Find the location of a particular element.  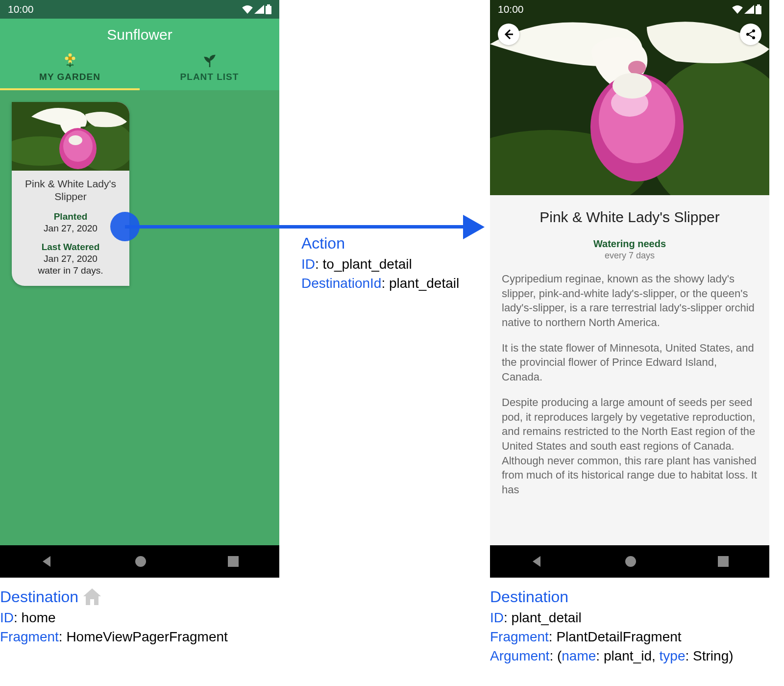

destination-right-annotation: Destination ID: plant_detail Fragment: P… is located at coordinates (612, 626).